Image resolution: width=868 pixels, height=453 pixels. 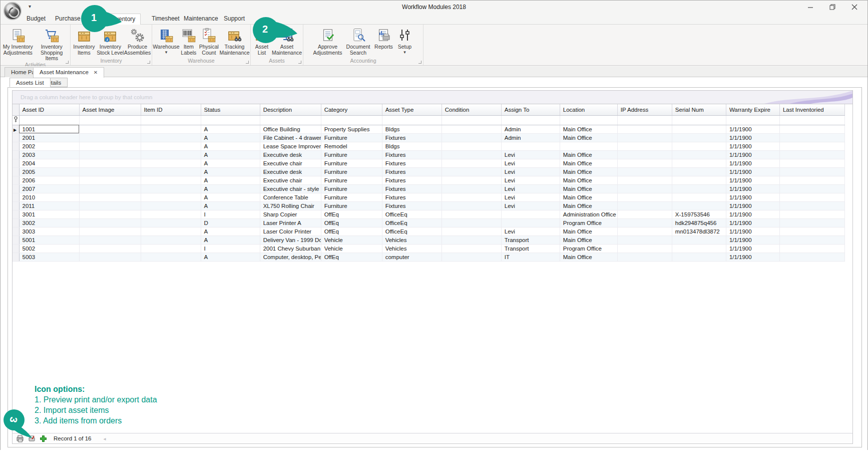 What do you see at coordinates (428, 214) in the screenshot?
I see `table-row: 3001ISharp CopierOffEqOfficeEqAdministra…` at bounding box center [428, 214].